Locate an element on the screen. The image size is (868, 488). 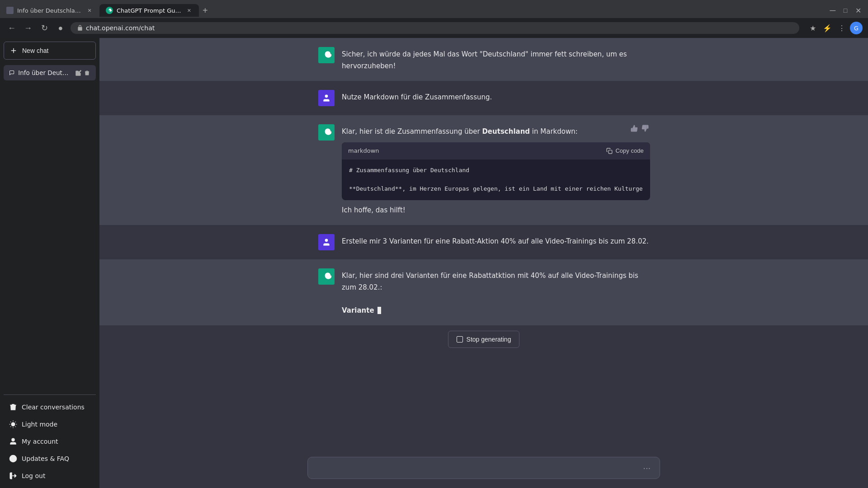
code-header: markdown Copy code is located at coordinates (496, 151).